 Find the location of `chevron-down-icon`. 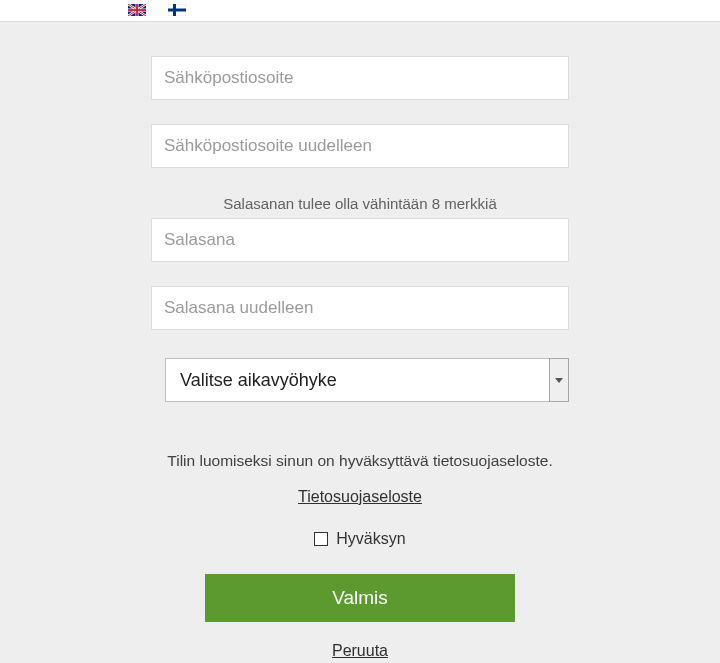

chevron-down-icon is located at coordinates (559, 380).